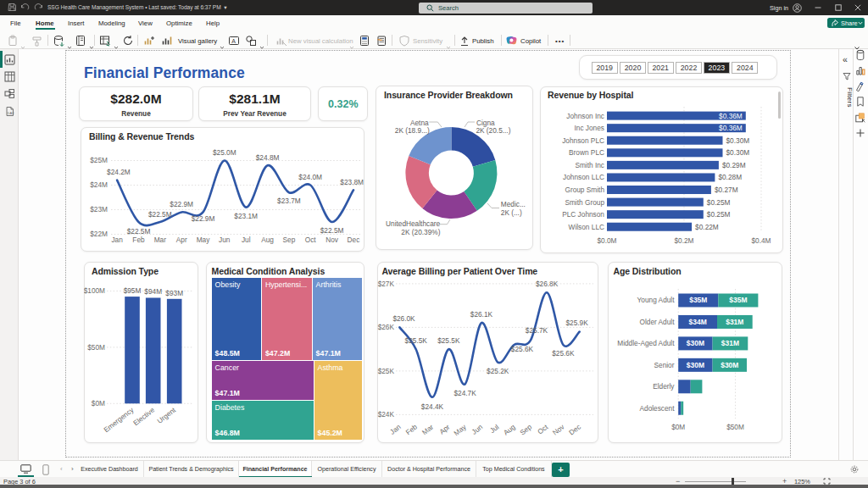  I want to click on svg-text: Medic..., so click(514, 204).